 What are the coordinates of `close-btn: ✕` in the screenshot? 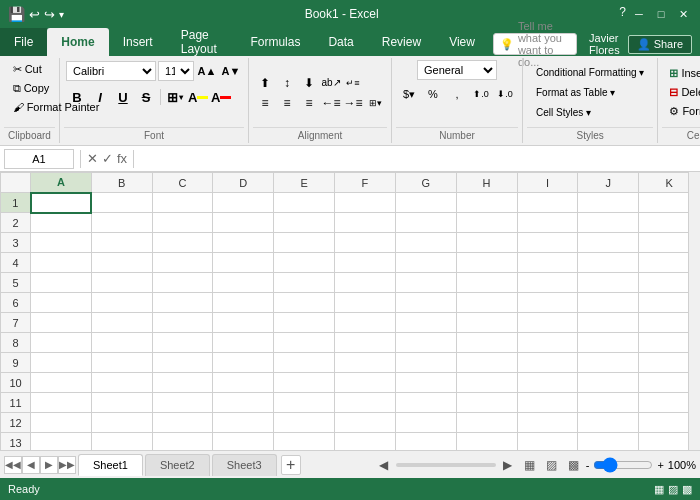 It's located at (683, 14).